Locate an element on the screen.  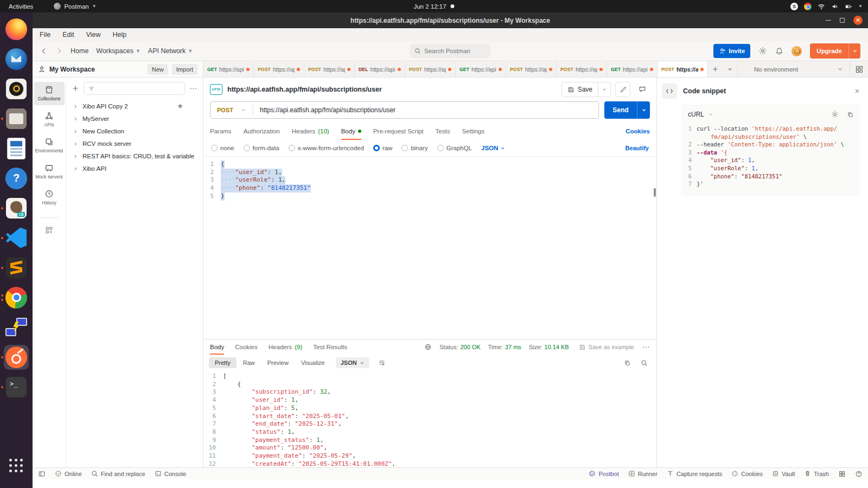
request-tab-headers: Headers(10) is located at coordinates (310, 131).